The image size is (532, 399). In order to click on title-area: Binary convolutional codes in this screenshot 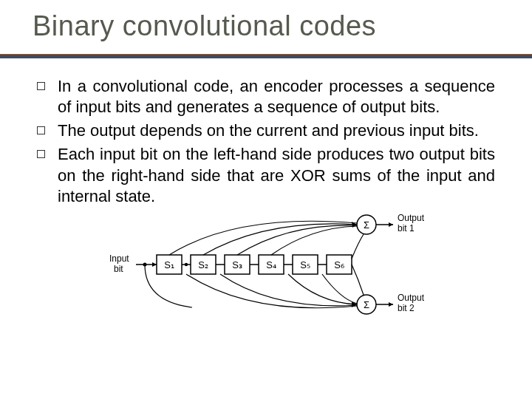, I will do `click(266, 21)`.